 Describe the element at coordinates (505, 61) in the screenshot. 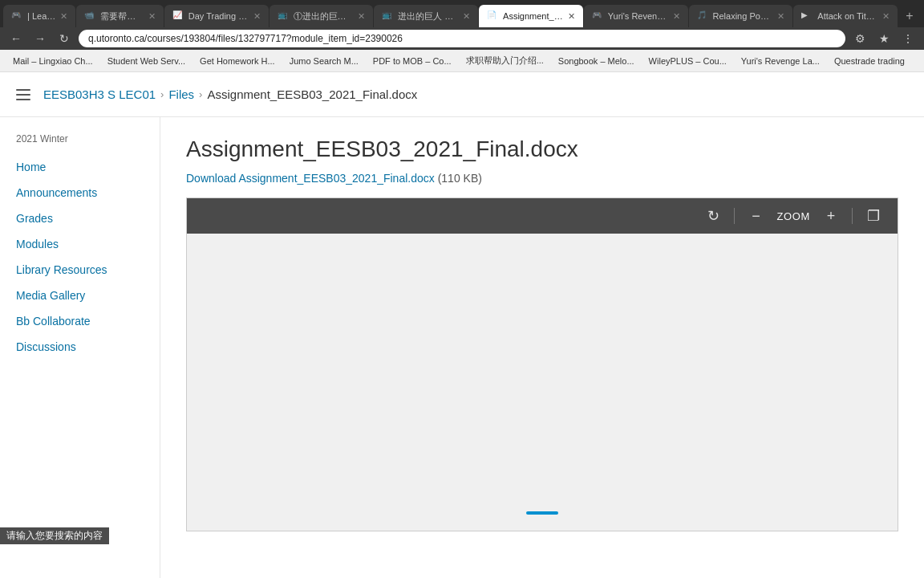

I see `bookmark-label: 求职帮助入门介绍...` at that location.